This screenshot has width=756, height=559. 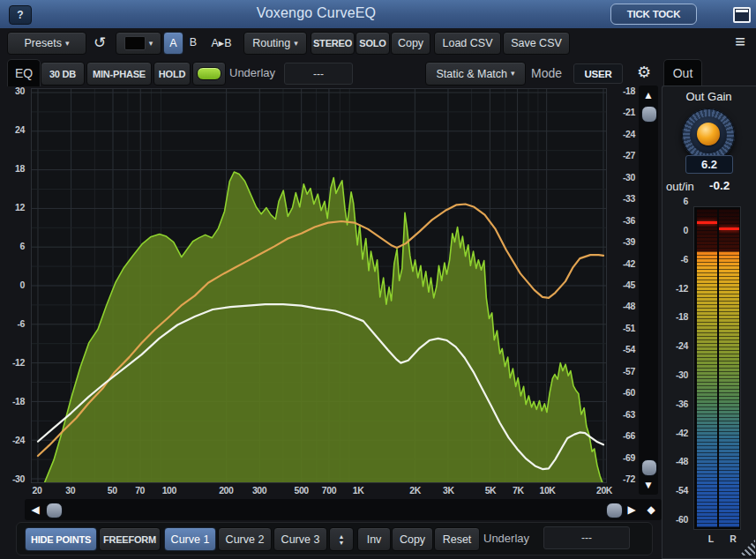 What do you see at coordinates (272, 43) in the screenshot?
I see `routing-label: Routing` at bounding box center [272, 43].